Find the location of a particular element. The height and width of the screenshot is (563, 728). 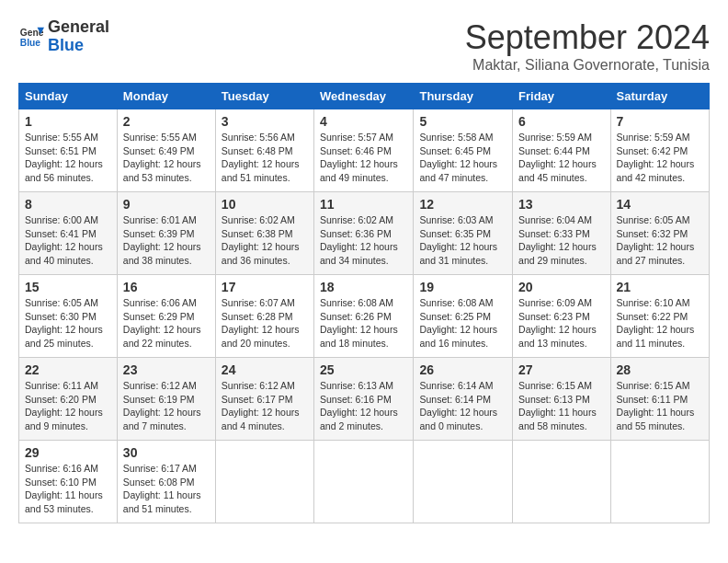

day-cell: 9Sunrise: 6:01 AMSunset: 6:39 PMDaylight… is located at coordinates (165, 234).